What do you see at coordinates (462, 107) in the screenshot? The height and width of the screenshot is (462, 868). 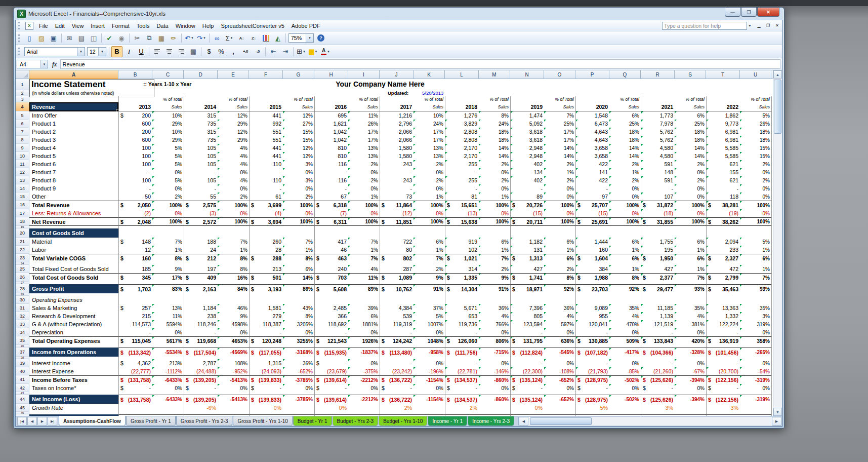 I see `cell-L4: 2018` at bounding box center [462, 107].